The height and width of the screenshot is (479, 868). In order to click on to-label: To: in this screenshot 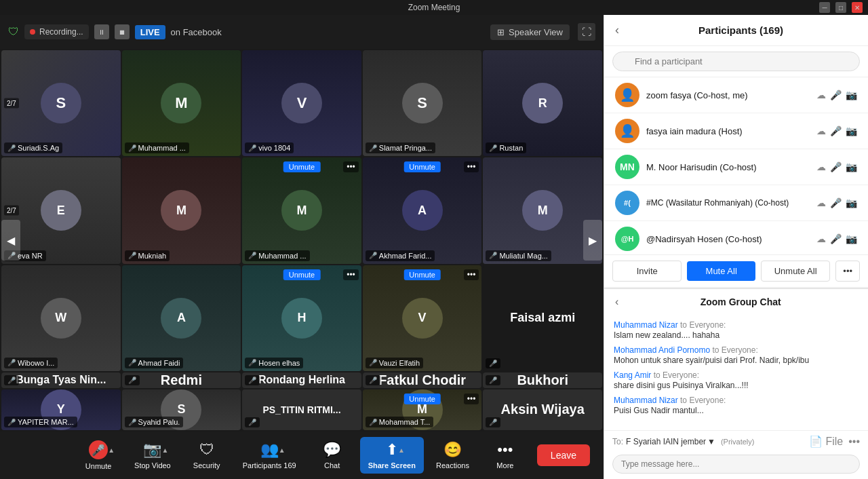, I will do `click(618, 442)`.